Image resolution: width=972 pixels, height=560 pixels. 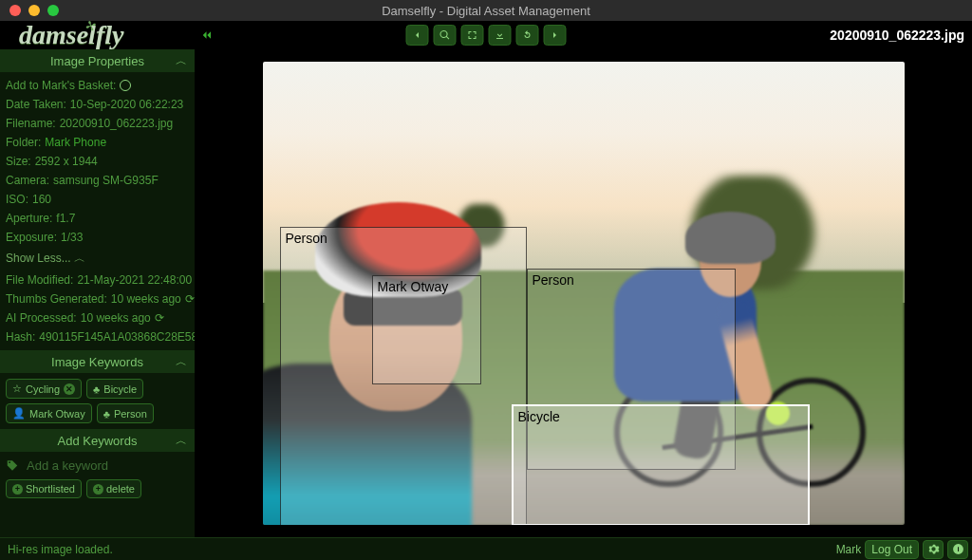 I want to click on detection-box-mark-otway: Mark Otway, so click(x=427, y=330).